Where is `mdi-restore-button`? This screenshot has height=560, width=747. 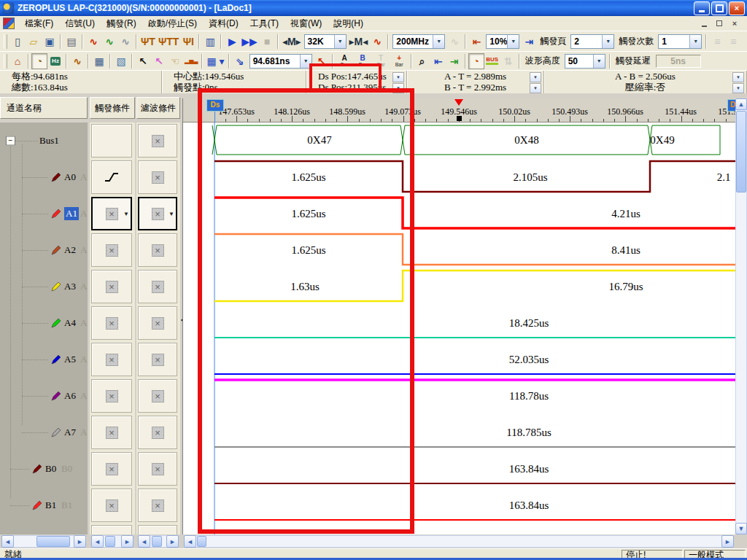
mdi-restore-button is located at coordinates (719, 23).